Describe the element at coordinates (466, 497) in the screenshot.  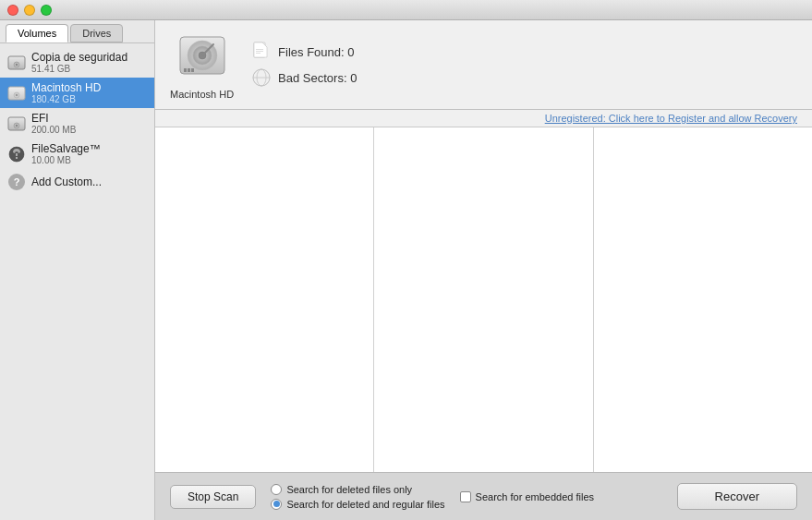
I see `checkbox-box-embedded` at that location.